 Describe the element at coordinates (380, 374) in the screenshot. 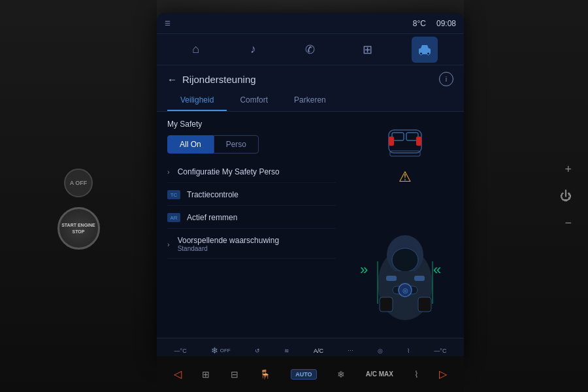

I see `ac-max-button: A/C MAX` at that location.